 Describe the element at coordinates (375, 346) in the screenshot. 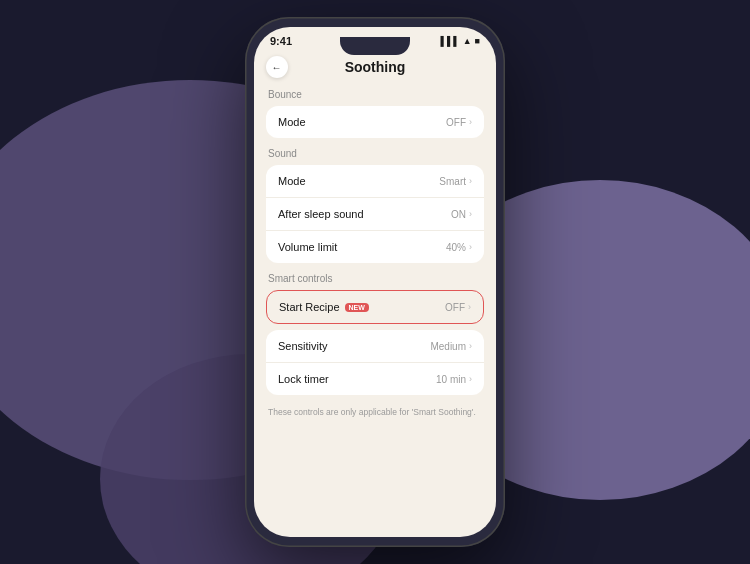

I see `sensitivity-item: Sensitivity Medium ›` at that location.